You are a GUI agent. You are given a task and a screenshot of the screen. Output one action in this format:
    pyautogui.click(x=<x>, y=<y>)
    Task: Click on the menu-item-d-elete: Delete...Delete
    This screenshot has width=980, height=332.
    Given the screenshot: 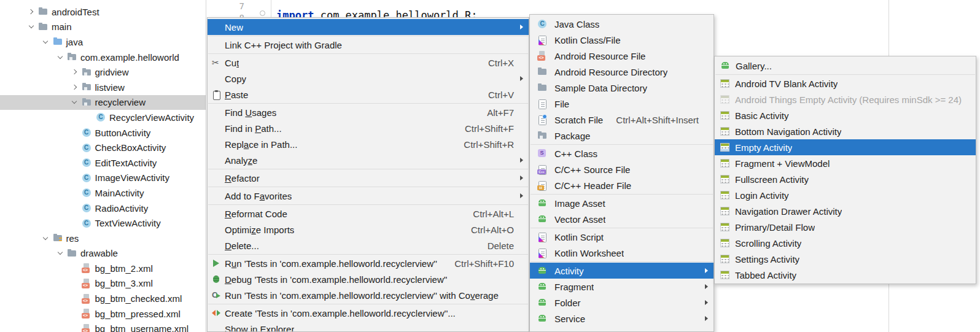 What is the action you would take?
    pyautogui.click(x=368, y=245)
    